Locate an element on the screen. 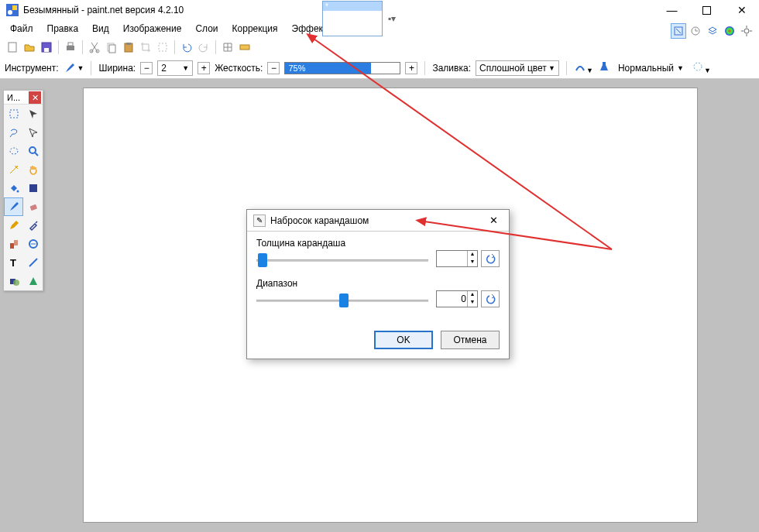 Image resolution: width=759 pixels, height=532 pixels. colors-panel-toggle is located at coordinates (730, 31).